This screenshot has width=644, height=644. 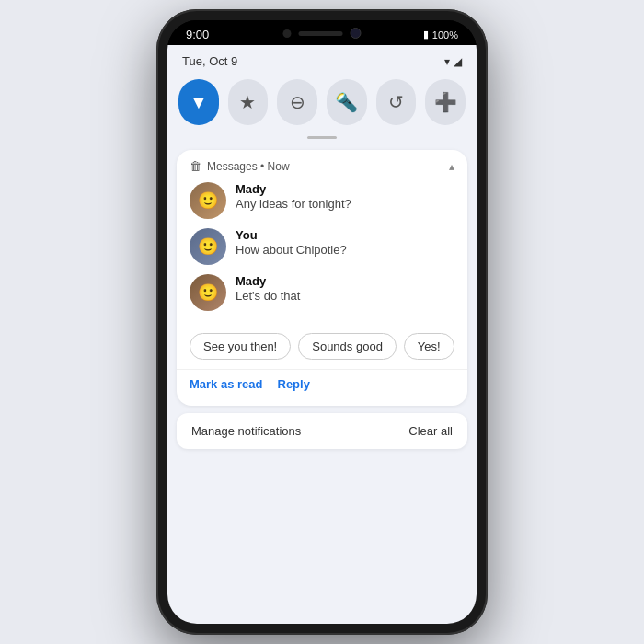 I want to click on qs-header: Tue, Oct 9 ▾ ◢, so click(x=322, y=59).